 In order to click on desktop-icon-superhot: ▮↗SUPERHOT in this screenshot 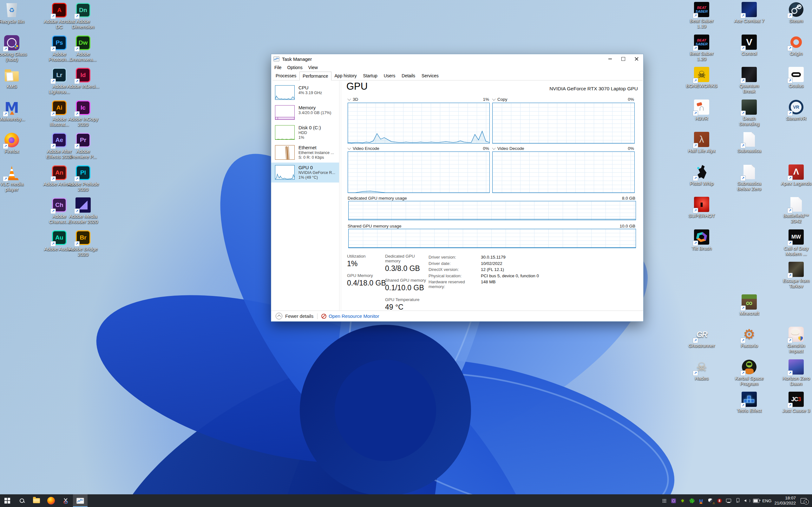, I will do `click(702, 208)`.